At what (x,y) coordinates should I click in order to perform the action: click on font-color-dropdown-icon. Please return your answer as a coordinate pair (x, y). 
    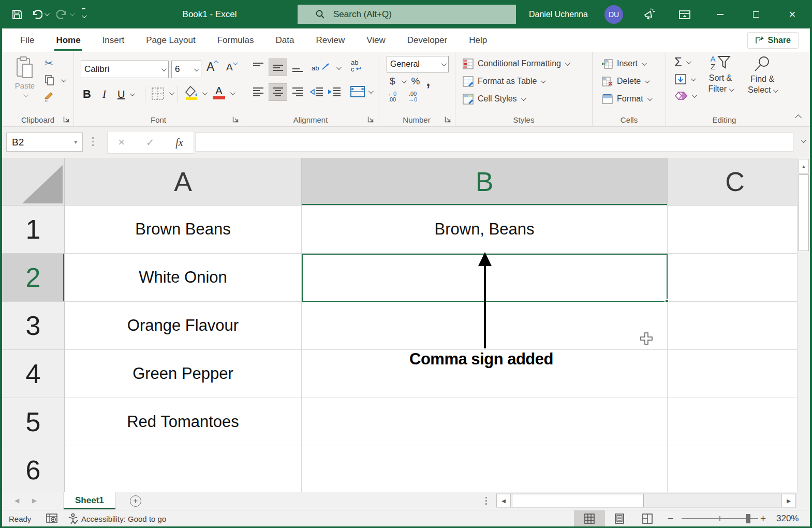
    Looking at the image, I should click on (233, 93).